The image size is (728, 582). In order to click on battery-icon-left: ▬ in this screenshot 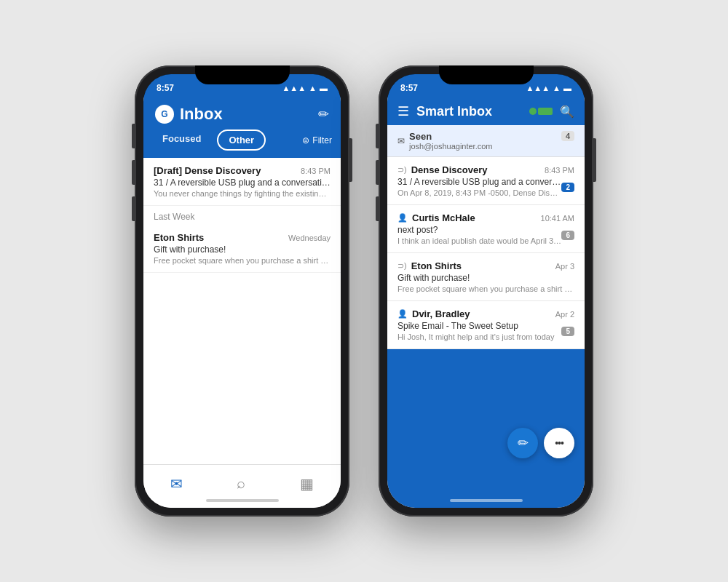, I will do `click(323, 88)`.